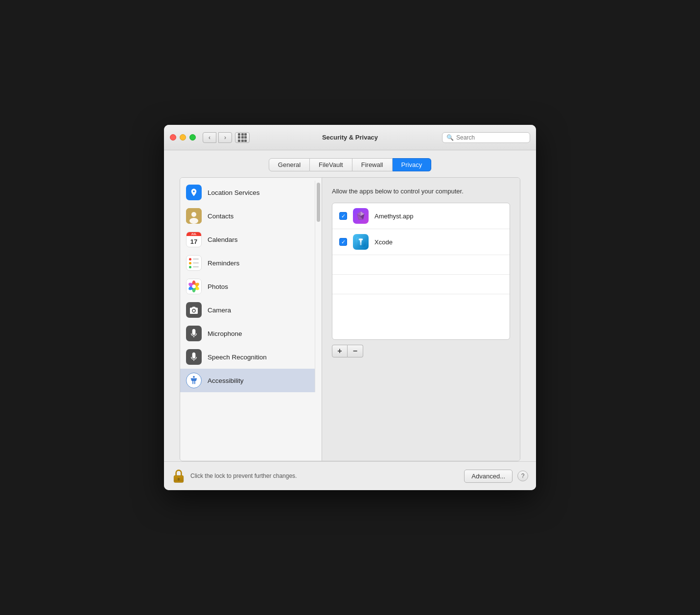 This screenshot has width=700, height=615. I want to click on apps-list: ✓ Amethyst.app, so click(421, 271).